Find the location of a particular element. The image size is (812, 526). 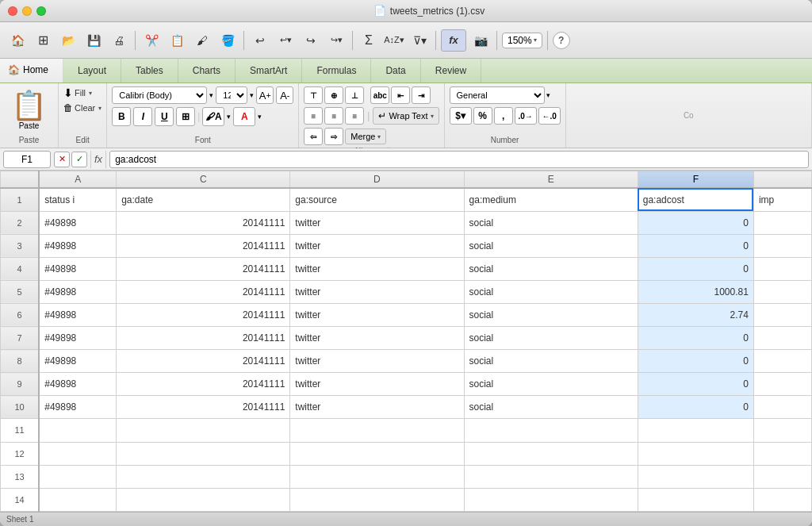

minimize-button is located at coordinates (27, 11).